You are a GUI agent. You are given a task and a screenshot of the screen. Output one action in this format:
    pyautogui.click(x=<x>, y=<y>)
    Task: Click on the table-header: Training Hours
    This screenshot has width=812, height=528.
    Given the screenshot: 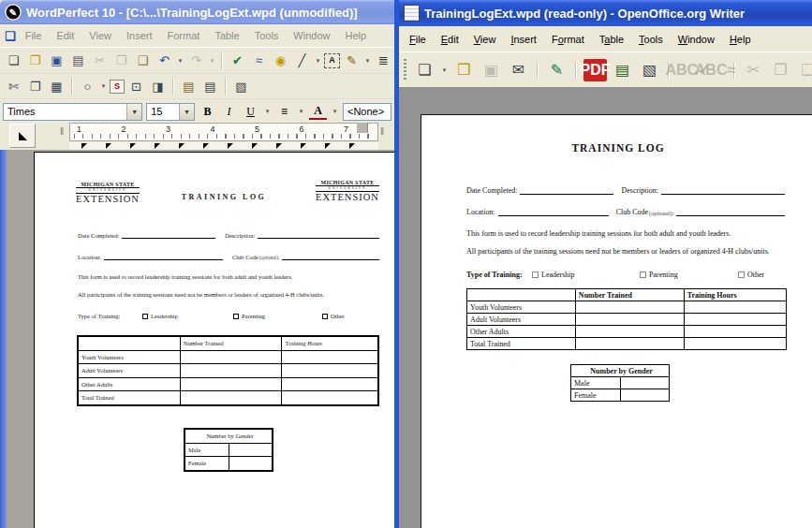 What is the action you would take?
    pyautogui.click(x=734, y=296)
    